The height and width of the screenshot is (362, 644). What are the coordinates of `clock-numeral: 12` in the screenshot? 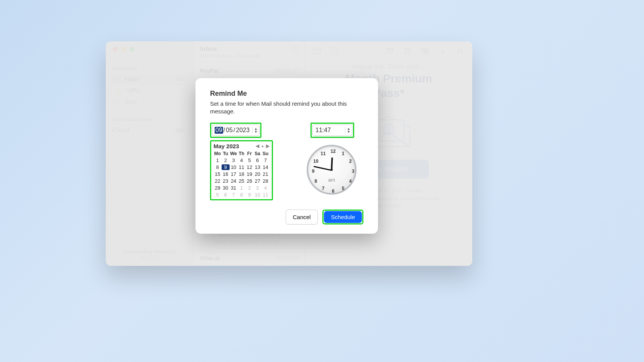 It's located at (333, 151).